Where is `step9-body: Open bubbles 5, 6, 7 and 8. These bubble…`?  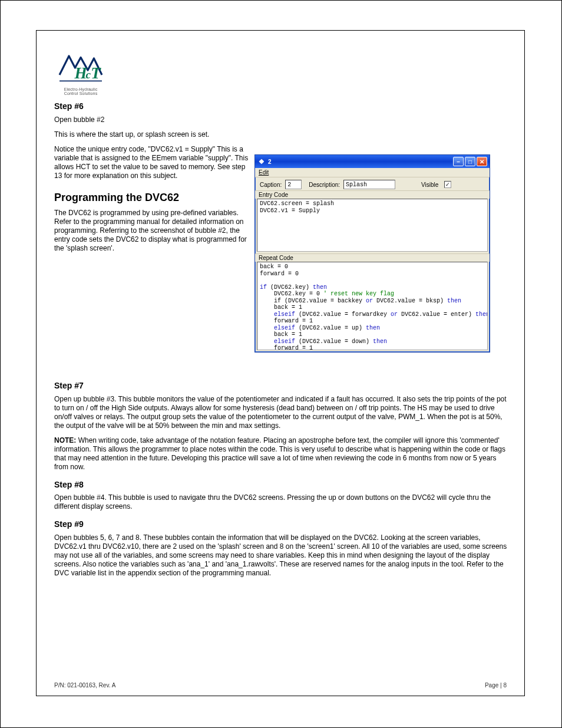 step9-body: Open bubbles 5, 6, 7 and 8. These bubble… is located at coordinates (281, 555).